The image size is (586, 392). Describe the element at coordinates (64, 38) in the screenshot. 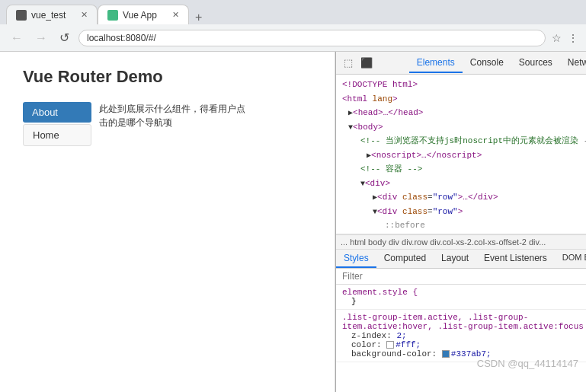

I see `refresh-button: ↺` at that location.